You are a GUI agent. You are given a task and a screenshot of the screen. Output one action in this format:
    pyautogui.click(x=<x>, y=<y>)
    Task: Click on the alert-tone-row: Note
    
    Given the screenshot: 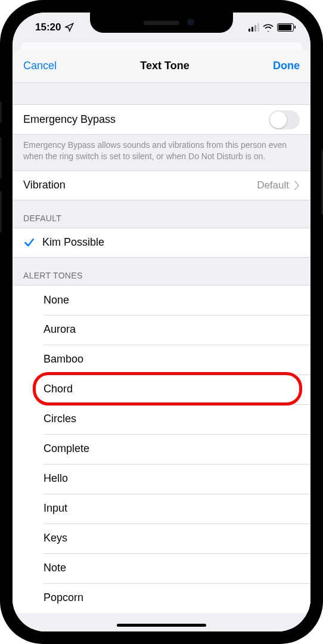 What is the action you would take?
    pyautogui.click(x=162, y=568)
    